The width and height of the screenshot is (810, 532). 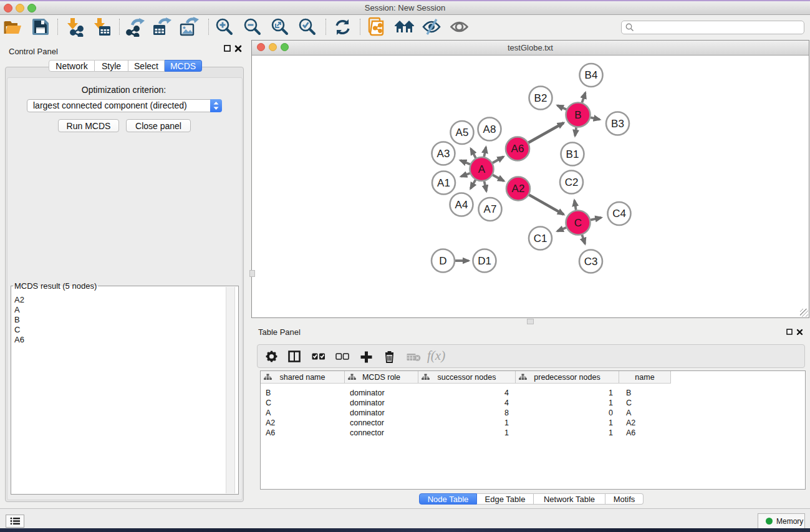 What do you see at coordinates (519, 188) in the screenshot?
I see `svg-text: A2` at bounding box center [519, 188].